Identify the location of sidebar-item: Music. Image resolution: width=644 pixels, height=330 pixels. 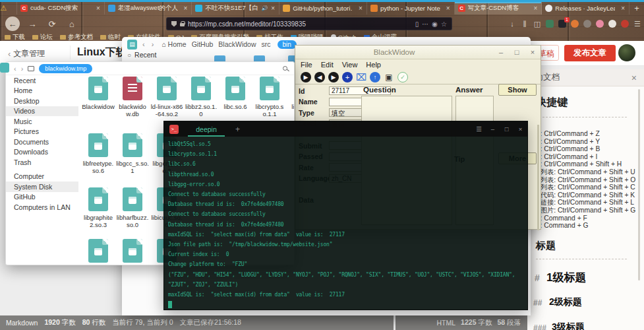
(42, 121).